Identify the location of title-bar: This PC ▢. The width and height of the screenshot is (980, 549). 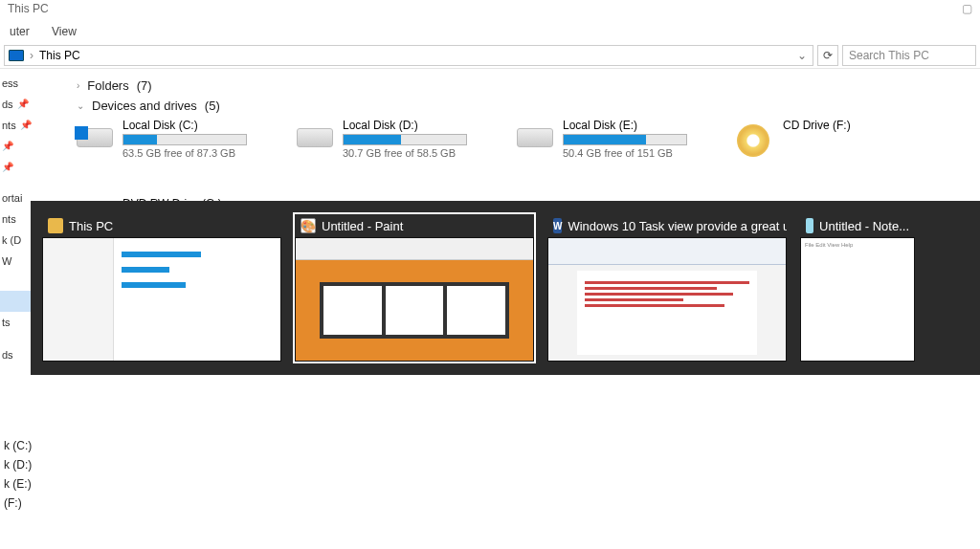
(490, 11).